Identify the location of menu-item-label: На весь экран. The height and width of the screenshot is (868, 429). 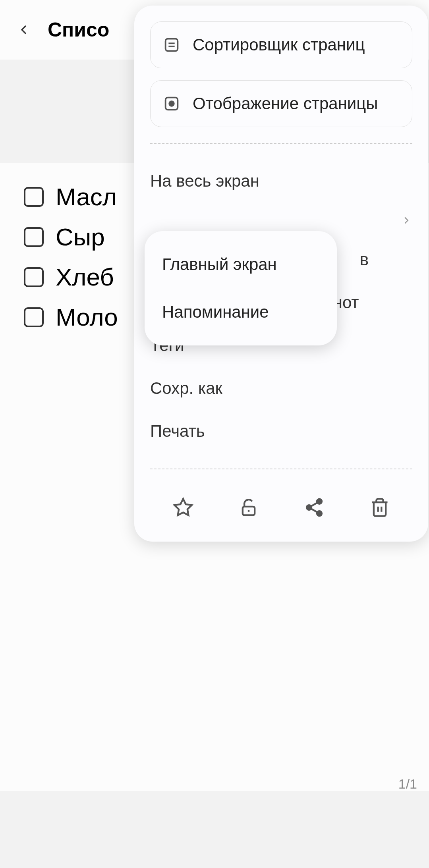
(205, 181).